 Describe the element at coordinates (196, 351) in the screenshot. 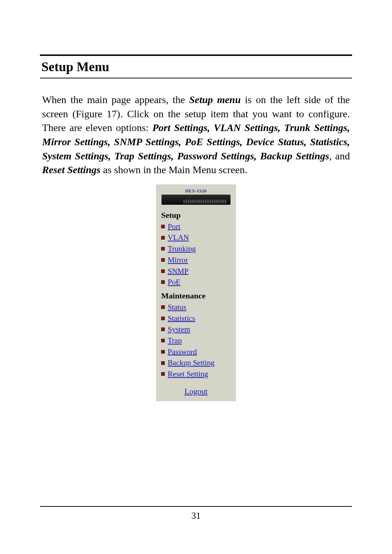

I see `maintenance-item: Password` at that location.